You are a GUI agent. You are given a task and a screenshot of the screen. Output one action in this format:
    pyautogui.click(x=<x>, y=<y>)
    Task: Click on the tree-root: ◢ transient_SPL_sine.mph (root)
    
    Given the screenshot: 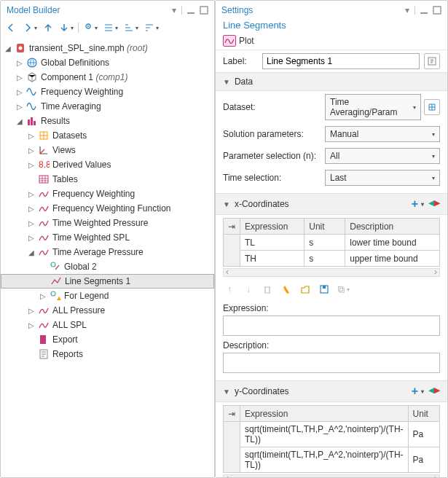 What is the action you would take?
    pyautogui.click(x=108, y=48)
    